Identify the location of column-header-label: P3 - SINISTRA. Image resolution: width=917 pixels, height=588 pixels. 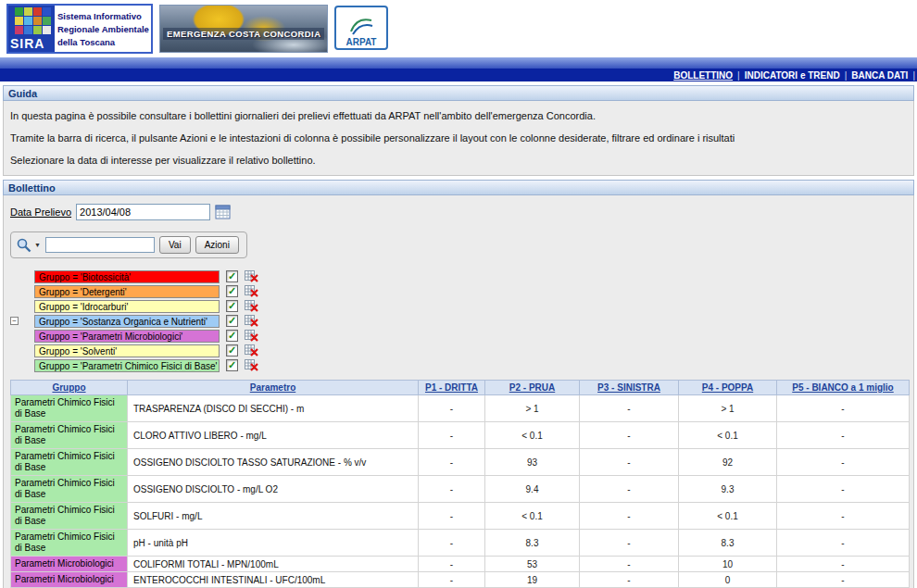
(629, 387).